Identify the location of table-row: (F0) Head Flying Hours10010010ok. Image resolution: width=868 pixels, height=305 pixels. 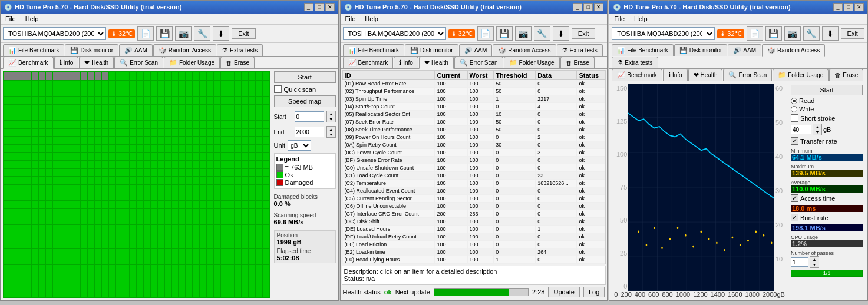
(474, 260).